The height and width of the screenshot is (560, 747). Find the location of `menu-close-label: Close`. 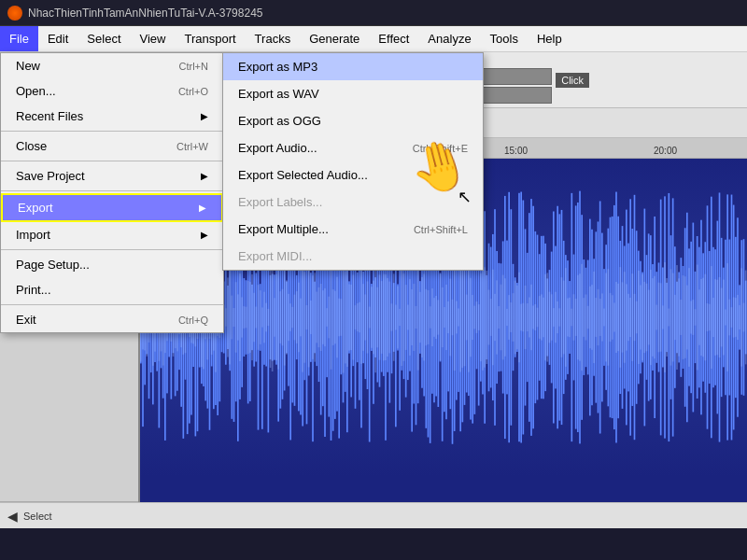

menu-close-label: Close is located at coordinates (32, 146).